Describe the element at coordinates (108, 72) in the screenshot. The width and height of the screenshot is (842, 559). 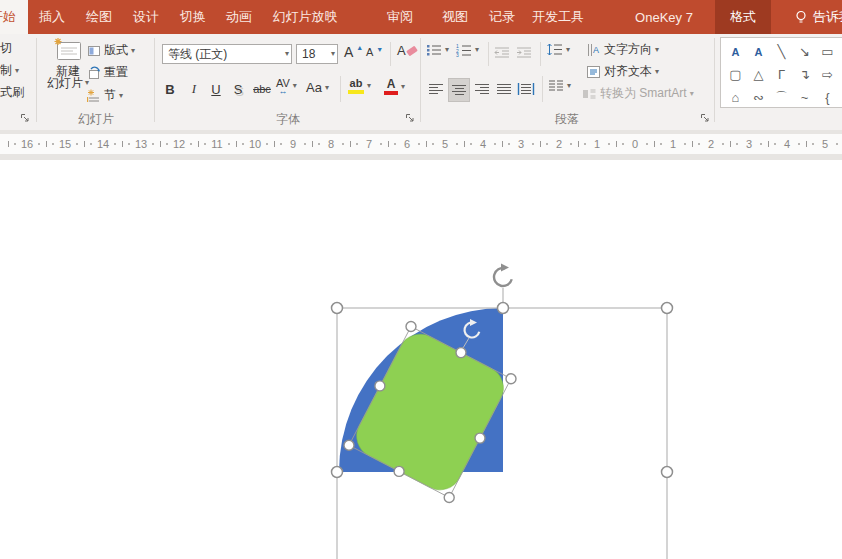
I see `reset-button: 重置` at that location.